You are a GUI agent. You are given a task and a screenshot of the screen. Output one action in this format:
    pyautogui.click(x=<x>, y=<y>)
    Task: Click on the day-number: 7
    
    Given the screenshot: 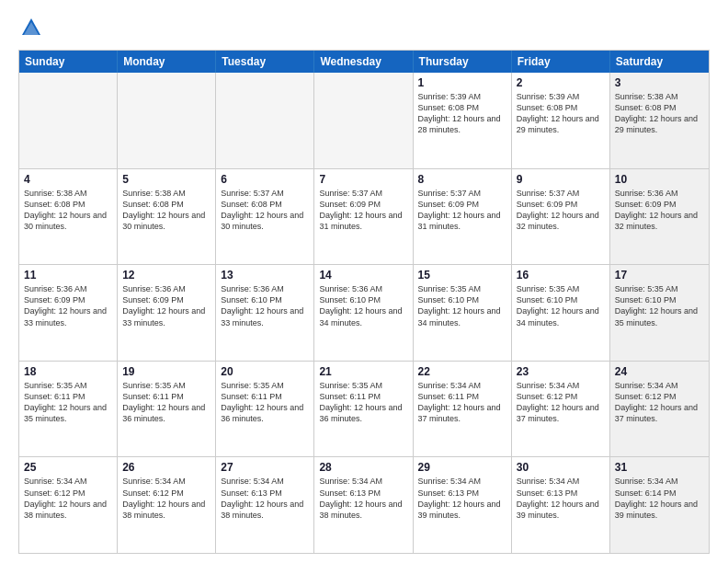 What is the action you would take?
    pyautogui.click(x=363, y=179)
    